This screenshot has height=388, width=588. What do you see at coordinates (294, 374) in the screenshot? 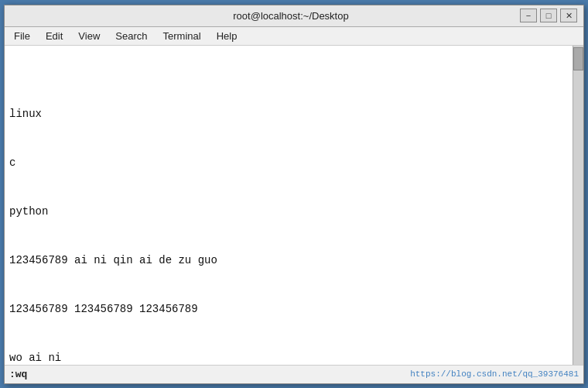
I see `status-bar: :wq https://blog.csdn.net/qq_39376481` at bounding box center [294, 374].